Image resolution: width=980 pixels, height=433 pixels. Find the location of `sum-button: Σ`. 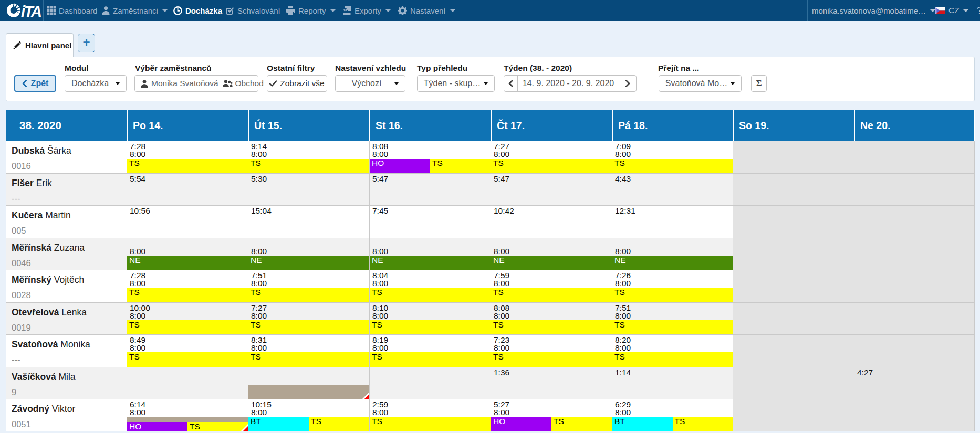

sum-button: Σ is located at coordinates (759, 83).